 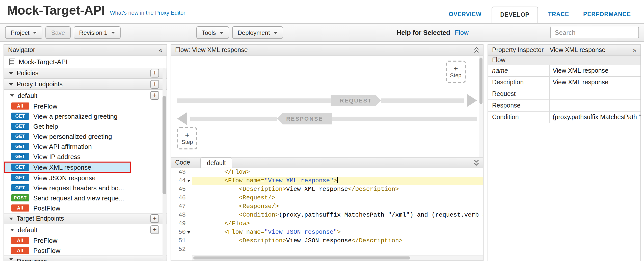 I want to click on sidebar-section-target-endpoints: Target Endpoints+, so click(x=85, y=219).